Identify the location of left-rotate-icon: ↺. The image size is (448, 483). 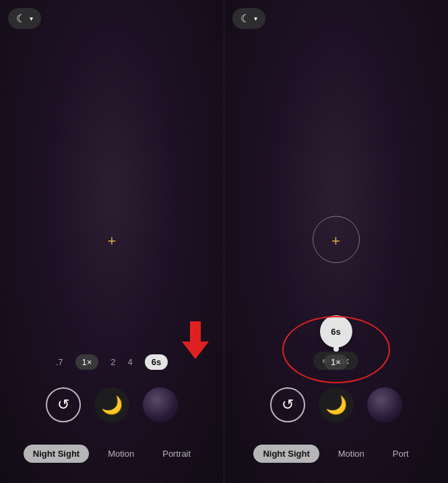
(63, 405).